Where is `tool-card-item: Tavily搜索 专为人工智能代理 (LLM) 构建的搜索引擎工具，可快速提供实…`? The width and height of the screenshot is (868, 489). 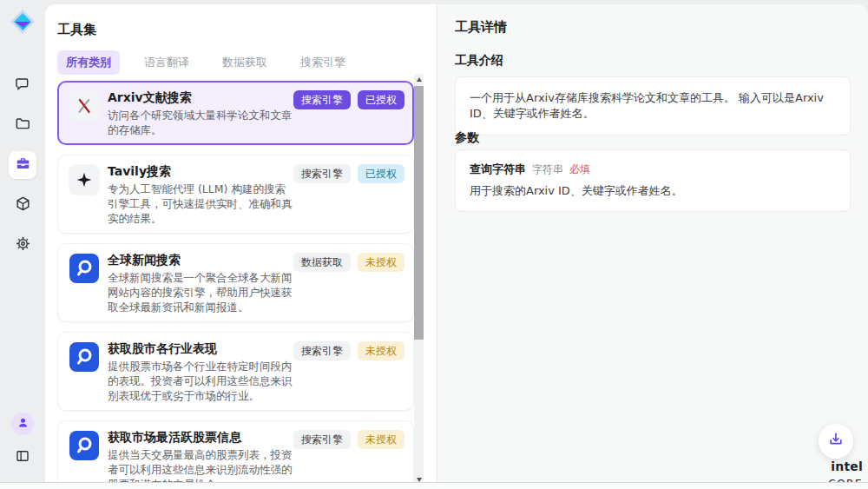 tool-card-item: Tavily搜索 专为人工智能代理 (LLM) 构建的搜索引擎工具，可快速提供实… is located at coordinates (236, 195).